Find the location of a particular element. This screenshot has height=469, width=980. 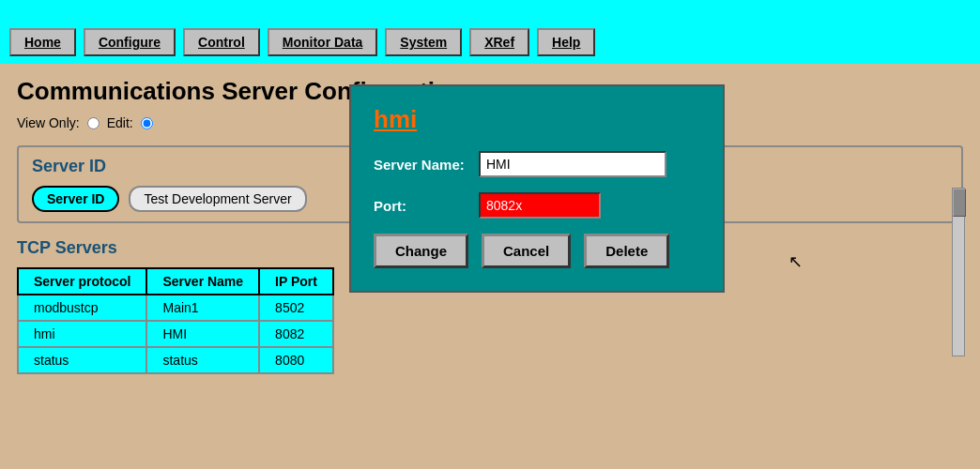

port-row: Port: is located at coordinates (537, 205).